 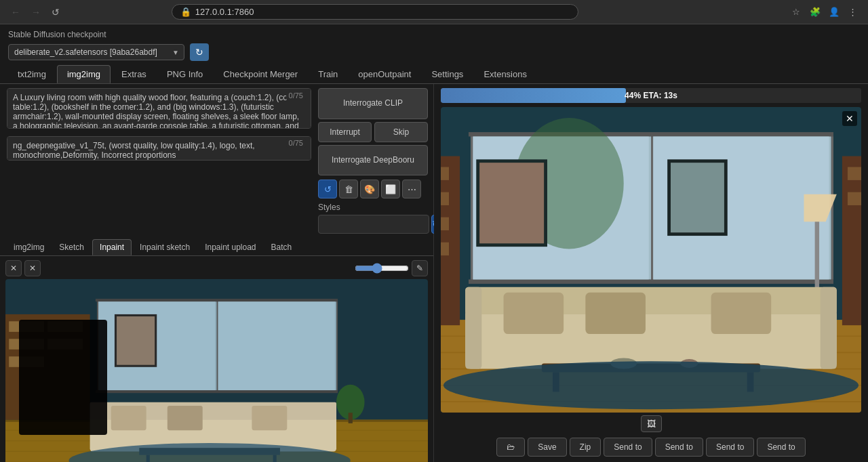 I want to click on tab-openoutpaint: openOutpaint, so click(x=384, y=75).